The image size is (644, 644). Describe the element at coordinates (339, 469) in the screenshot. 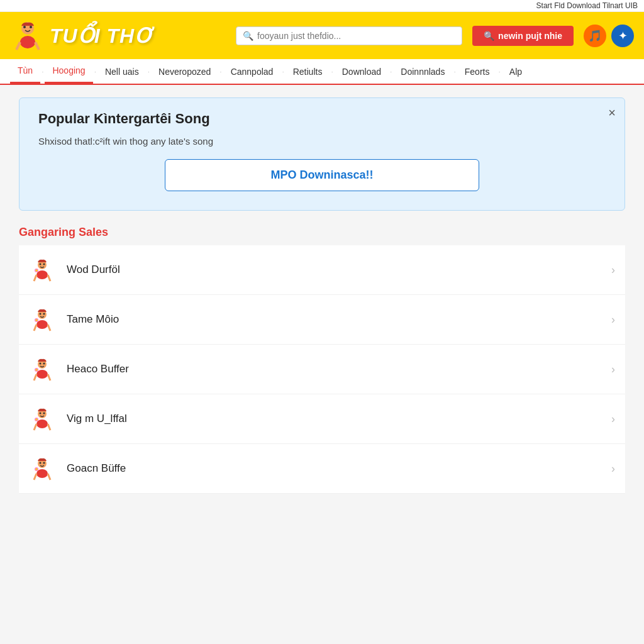

I see `song-title-4: Goacn Büffe` at that location.